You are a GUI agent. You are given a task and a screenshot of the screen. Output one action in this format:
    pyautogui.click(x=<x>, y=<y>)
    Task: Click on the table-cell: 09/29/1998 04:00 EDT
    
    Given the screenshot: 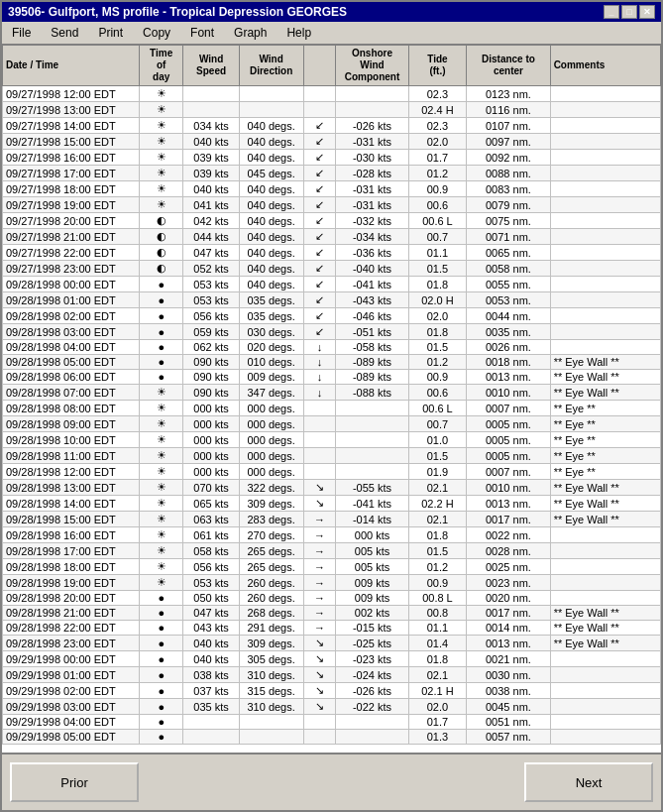 What is the action you would take?
    pyautogui.click(x=71, y=722)
    